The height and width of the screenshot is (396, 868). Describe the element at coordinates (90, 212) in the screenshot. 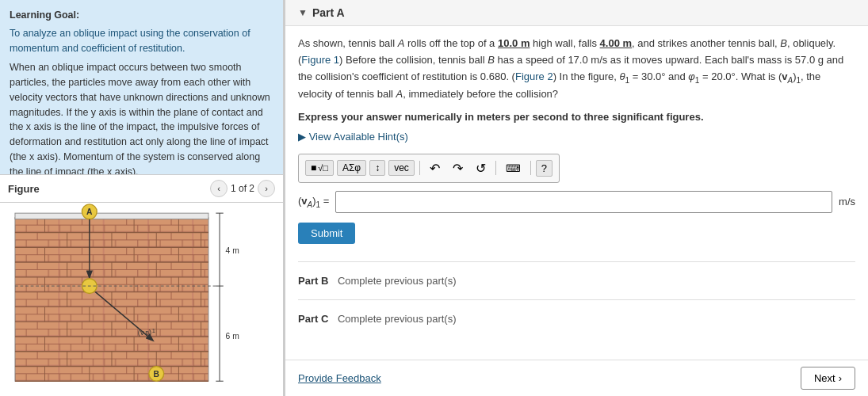

I see `svg-text: A` at that location.